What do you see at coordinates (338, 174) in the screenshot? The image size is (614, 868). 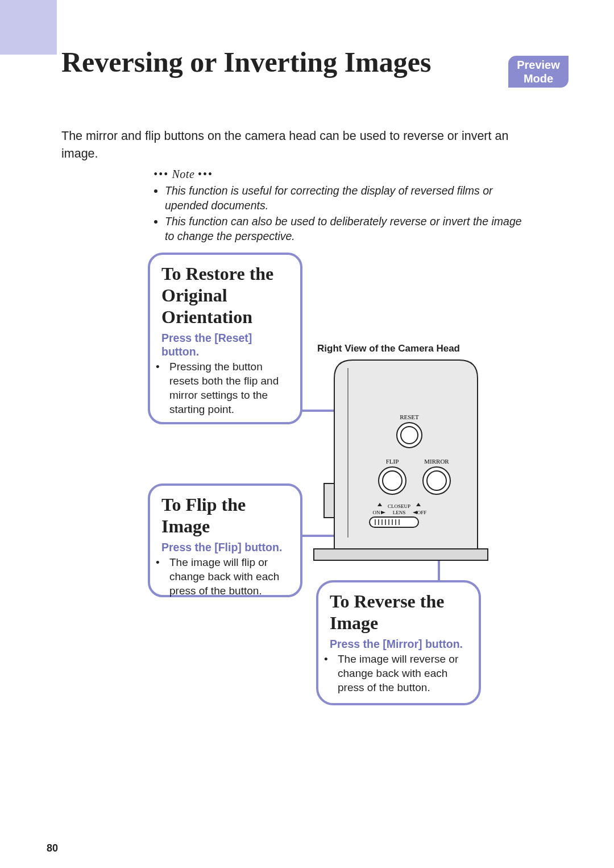 I see `note-heading: ••• Note •••` at bounding box center [338, 174].